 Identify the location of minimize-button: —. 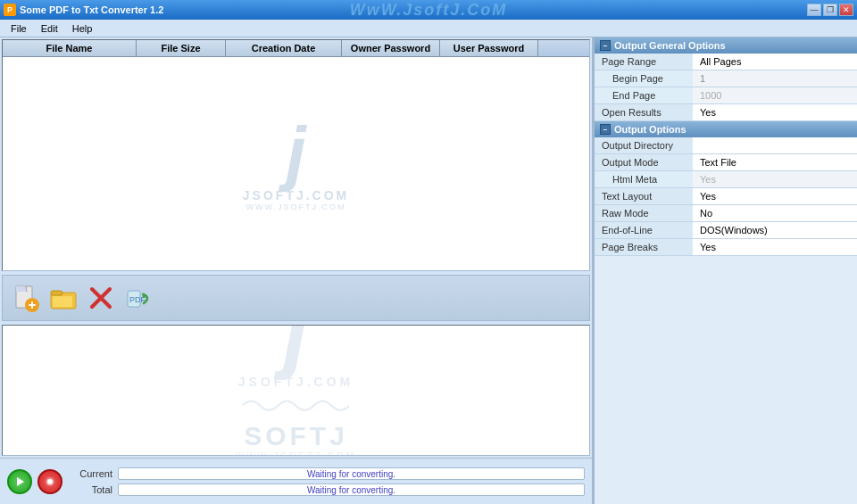
(814, 10).